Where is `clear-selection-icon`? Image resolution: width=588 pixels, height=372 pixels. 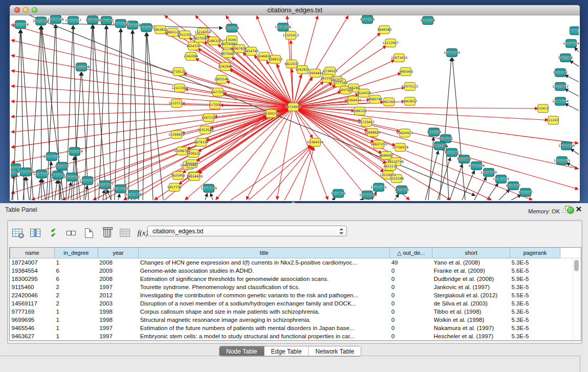
clear-selection-icon is located at coordinates (71, 233).